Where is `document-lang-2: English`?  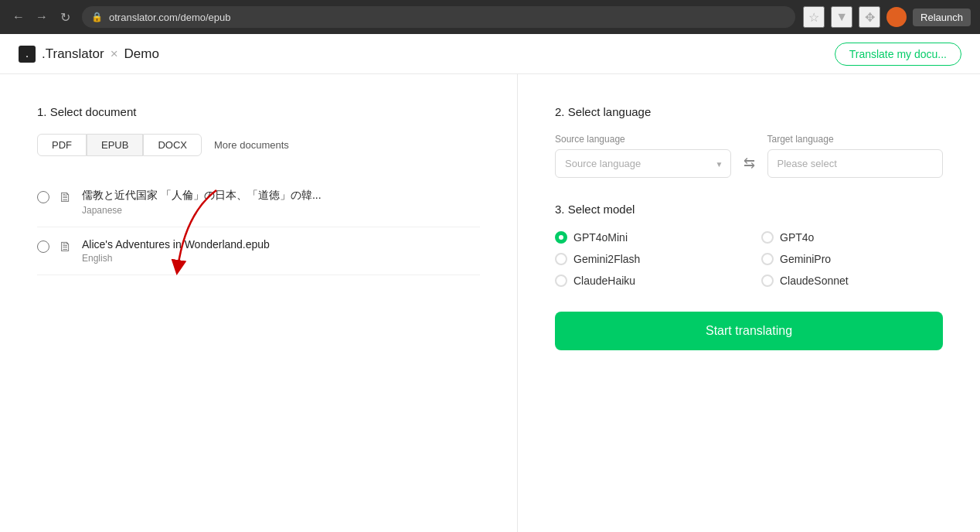 document-lang-2: English is located at coordinates (281, 258).